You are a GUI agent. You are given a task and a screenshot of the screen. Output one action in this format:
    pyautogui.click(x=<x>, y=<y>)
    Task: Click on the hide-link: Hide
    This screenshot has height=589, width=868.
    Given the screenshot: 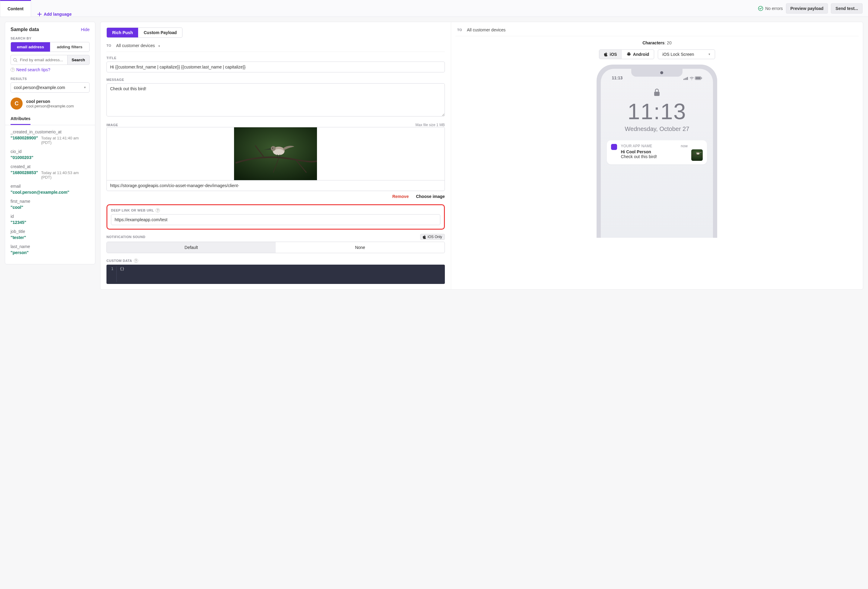 What is the action you would take?
    pyautogui.click(x=85, y=30)
    